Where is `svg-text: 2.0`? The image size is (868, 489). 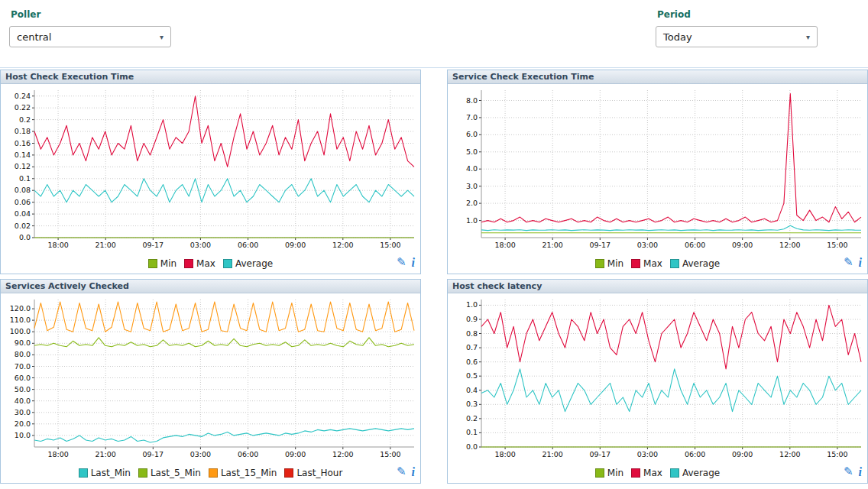 svg-text: 2.0 is located at coordinates (472, 203).